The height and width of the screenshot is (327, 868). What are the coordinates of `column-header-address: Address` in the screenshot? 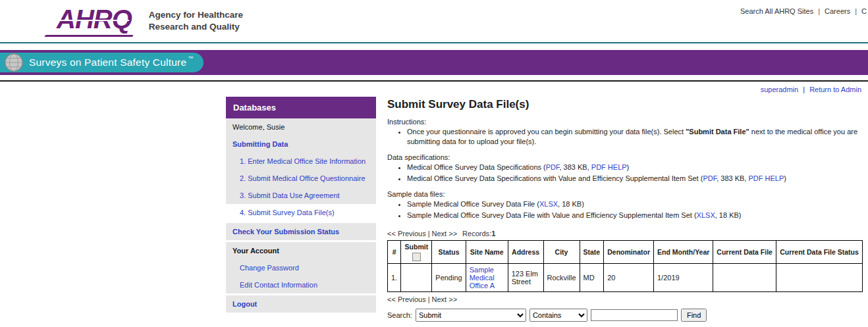 It's located at (526, 253).